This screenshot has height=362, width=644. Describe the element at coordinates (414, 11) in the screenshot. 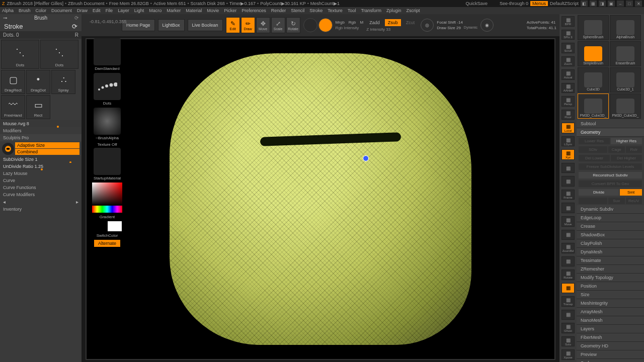

I see `menu-zscript: Zscript` at that location.